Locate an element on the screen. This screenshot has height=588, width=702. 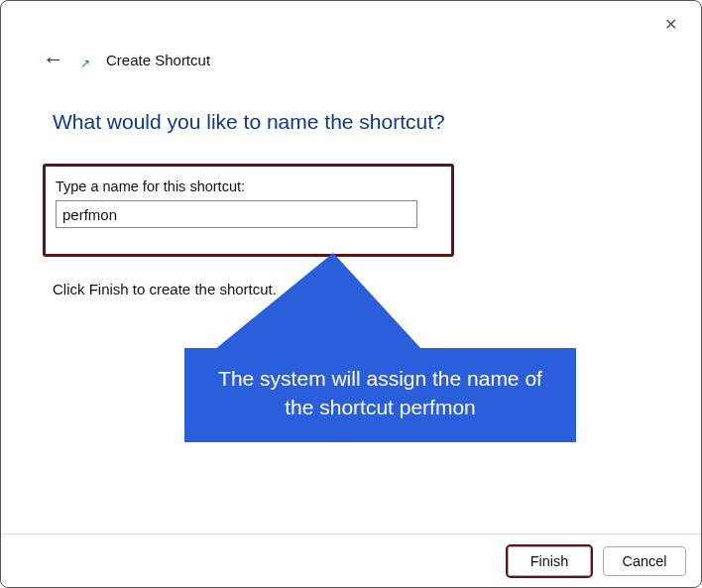
finish-button: Finish is located at coordinates (549, 561).